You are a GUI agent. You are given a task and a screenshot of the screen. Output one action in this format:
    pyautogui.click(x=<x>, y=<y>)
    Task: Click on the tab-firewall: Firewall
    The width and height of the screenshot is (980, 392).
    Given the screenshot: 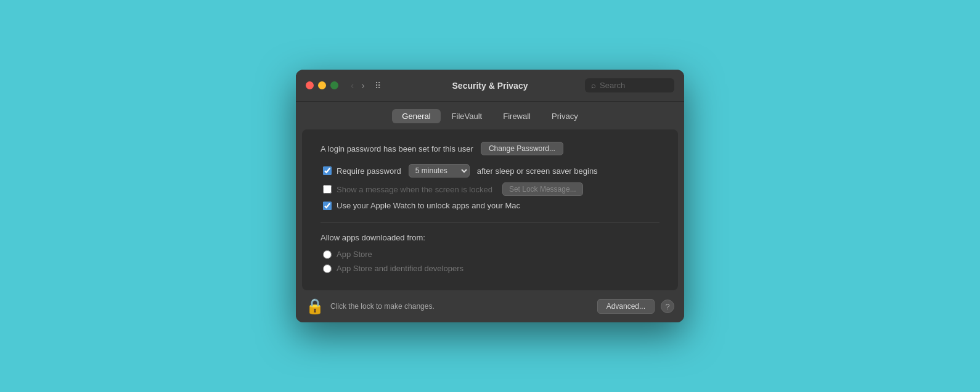 What is the action you would take?
    pyautogui.click(x=517, y=116)
    